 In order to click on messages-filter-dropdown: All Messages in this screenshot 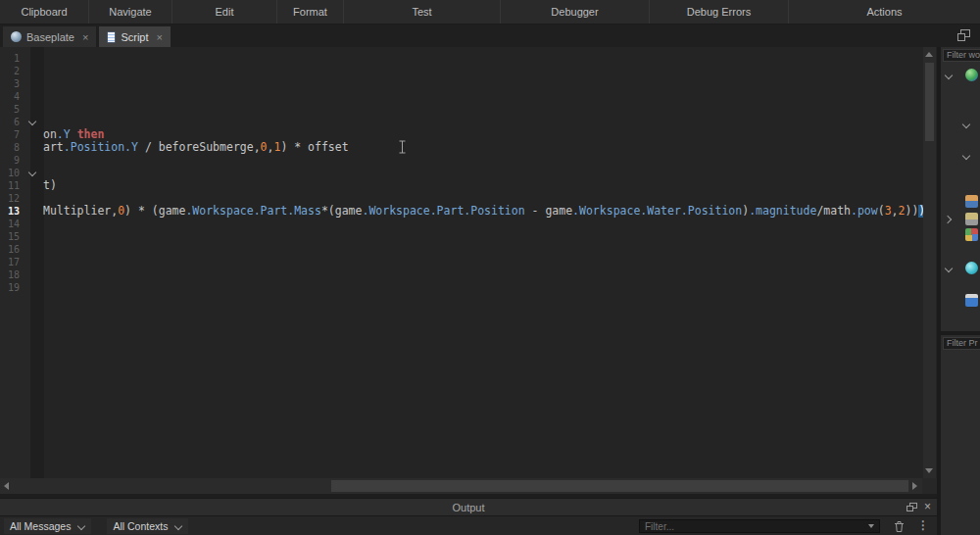, I will do `click(47, 526)`.